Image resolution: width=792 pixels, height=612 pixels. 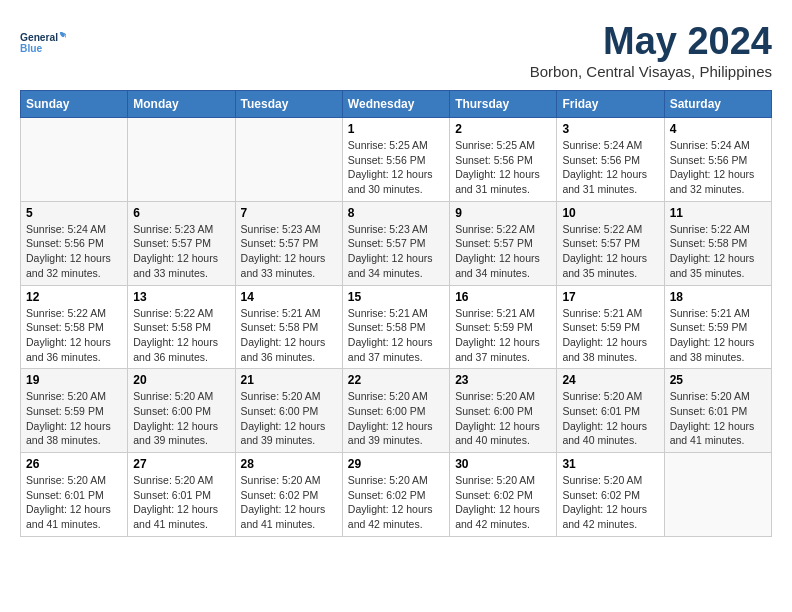 I want to click on day-number: 22, so click(x=396, y=380).